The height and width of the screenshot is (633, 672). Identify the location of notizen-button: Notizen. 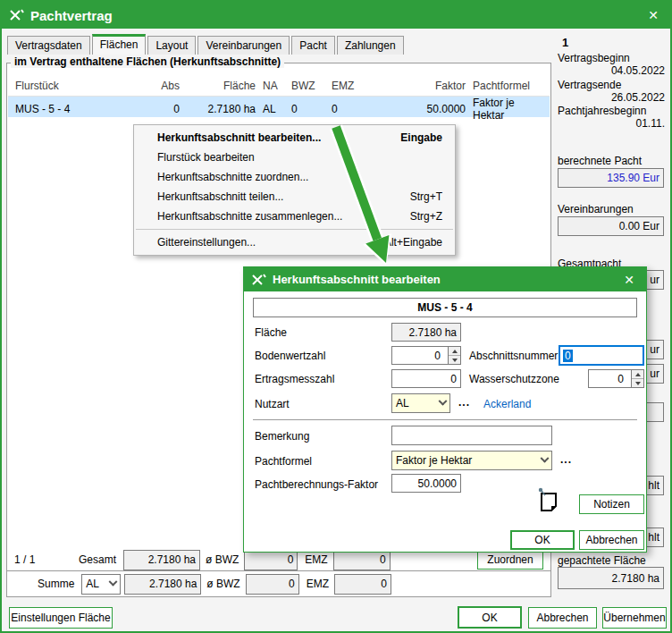
(611, 504).